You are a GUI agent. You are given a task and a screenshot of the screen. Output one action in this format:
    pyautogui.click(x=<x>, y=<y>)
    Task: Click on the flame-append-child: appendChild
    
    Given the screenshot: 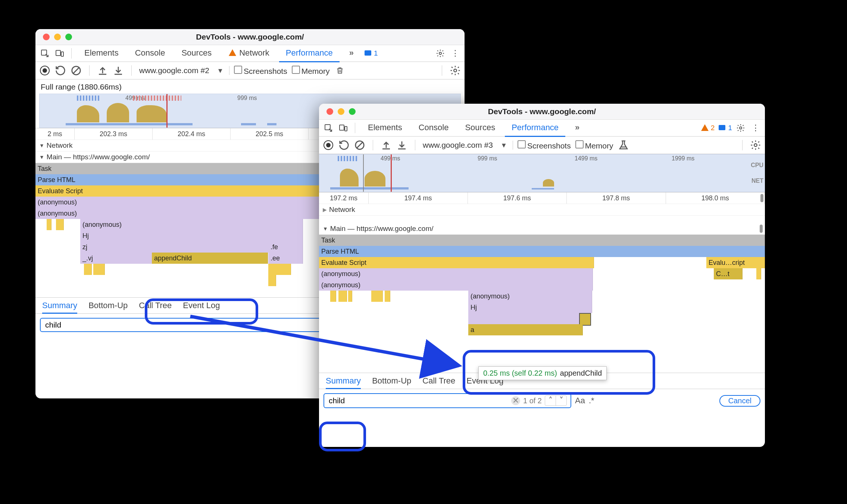 What is the action you would take?
    pyautogui.click(x=210, y=258)
    